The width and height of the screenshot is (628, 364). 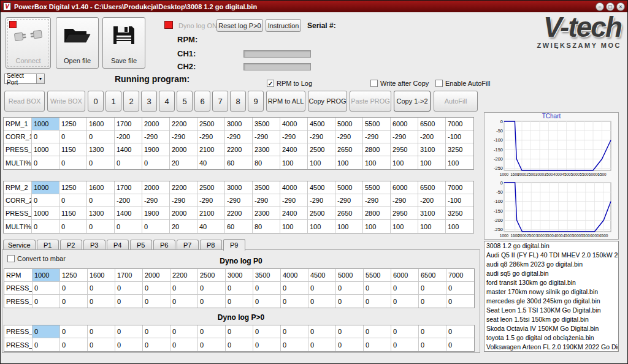 What do you see at coordinates (551, 297) in the screenshot?
I see `file-list: 3008 1.2 go digital.binAudi Q5 II (FY FL…` at bounding box center [551, 297].